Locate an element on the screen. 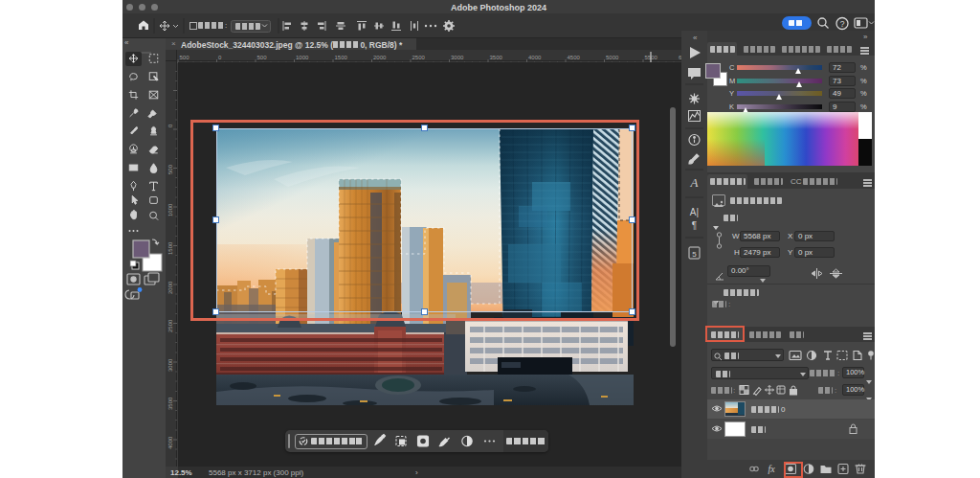 The height and width of the screenshot is (478, 980). svg-text: 5500 is located at coordinates (652, 57).